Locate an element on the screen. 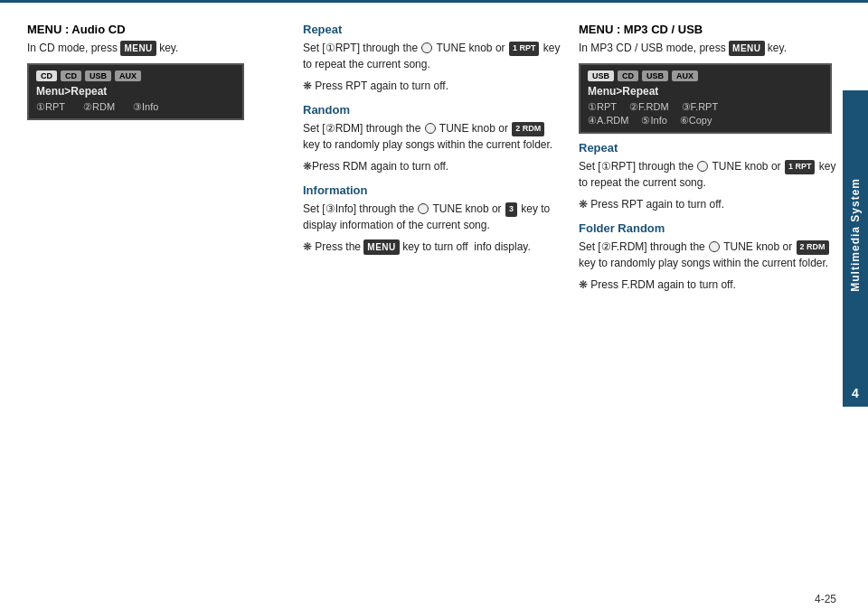 This screenshot has width=868, height=610. tune-knob-icon3 is located at coordinates (423, 209).